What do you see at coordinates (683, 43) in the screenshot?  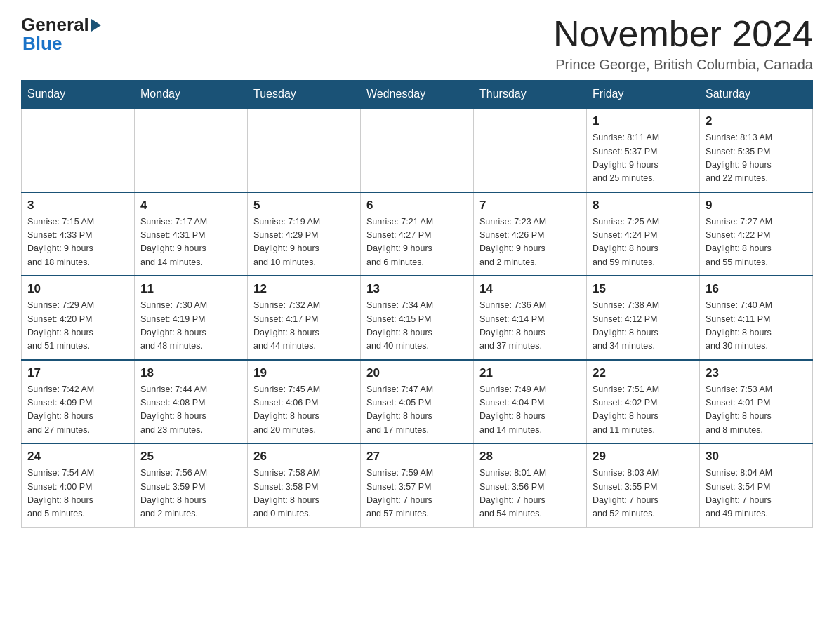 I see `title-section: November 2024 Prince George, British Col…` at bounding box center [683, 43].